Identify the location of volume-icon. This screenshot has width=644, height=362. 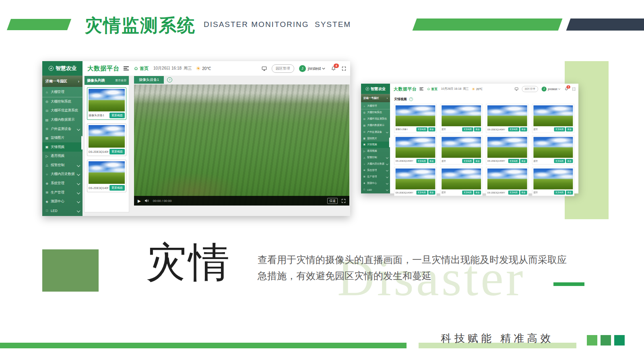
(147, 201).